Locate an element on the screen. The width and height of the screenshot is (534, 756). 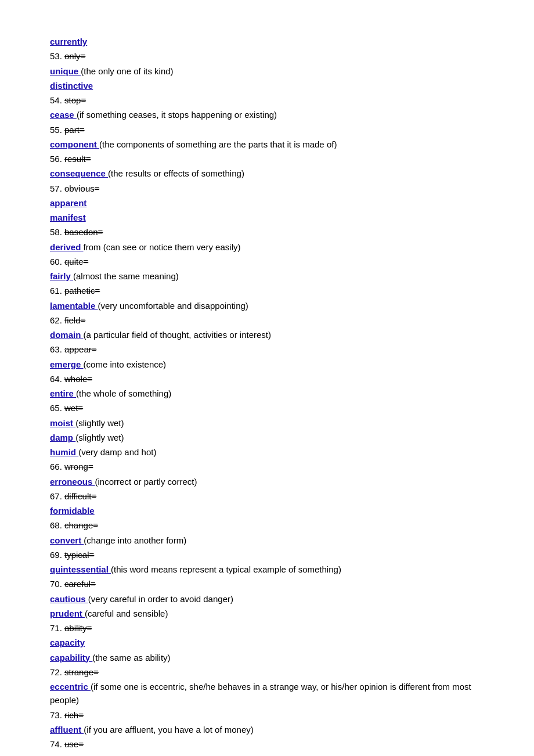
word-definition: (very damp and hot) is located at coordinates (117, 452).